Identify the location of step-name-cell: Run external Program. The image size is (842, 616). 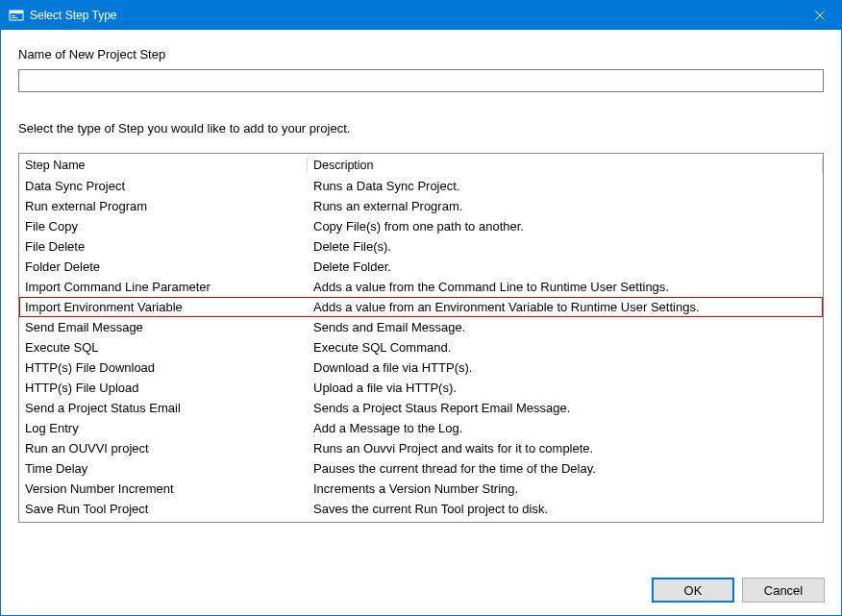
(164, 206).